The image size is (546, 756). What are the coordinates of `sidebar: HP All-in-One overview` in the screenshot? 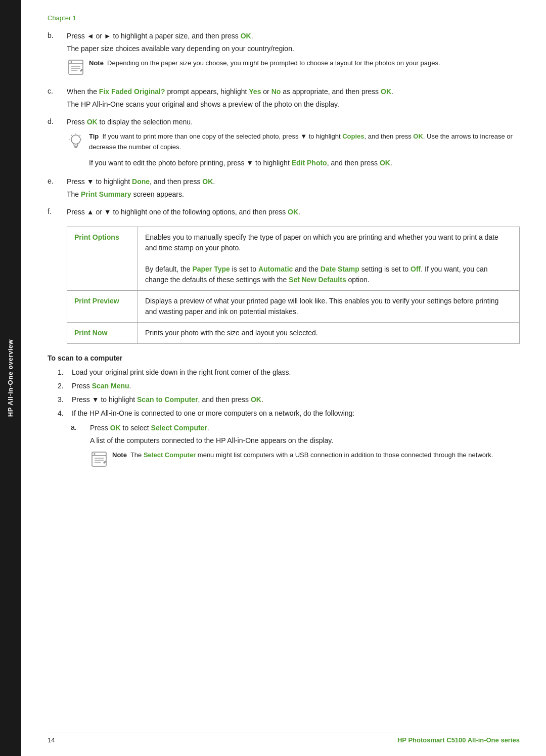 It's located at (11, 378).